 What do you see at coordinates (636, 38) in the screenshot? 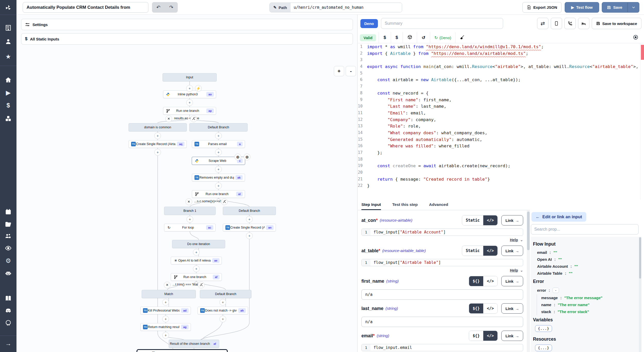
I see `hide-preview-eye-icon` at bounding box center [636, 38].